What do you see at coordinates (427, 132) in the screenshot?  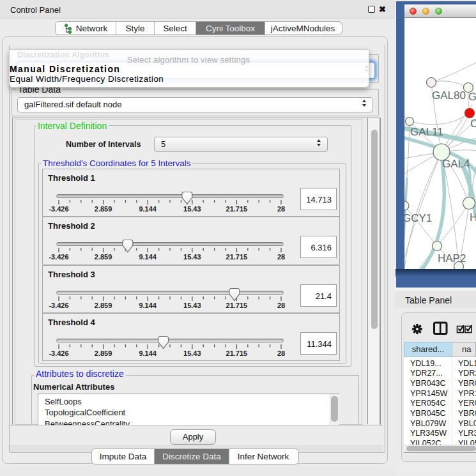 I see `svg-text: GAL11` at bounding box center [427, 132].